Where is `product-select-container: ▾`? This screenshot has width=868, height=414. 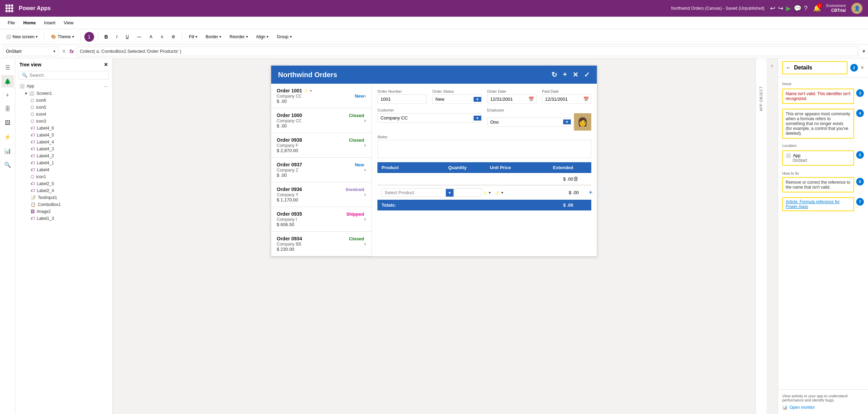
product-select-container: ▾ is located at coordinates (418, 192).